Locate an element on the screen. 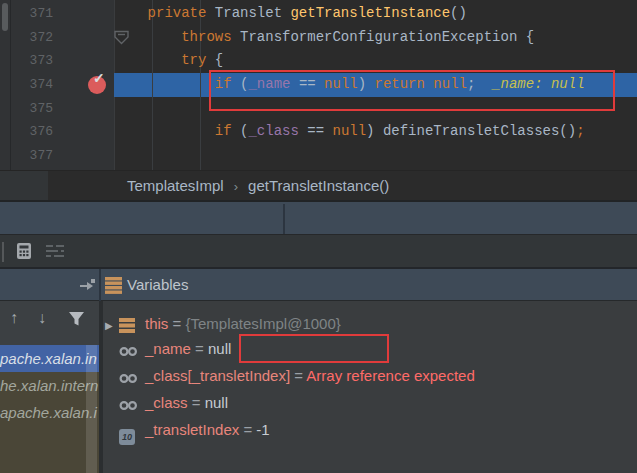 Image resolution: width=637 pixels, height=473 pixels. code-token: try is located at coordinates (194, 60).